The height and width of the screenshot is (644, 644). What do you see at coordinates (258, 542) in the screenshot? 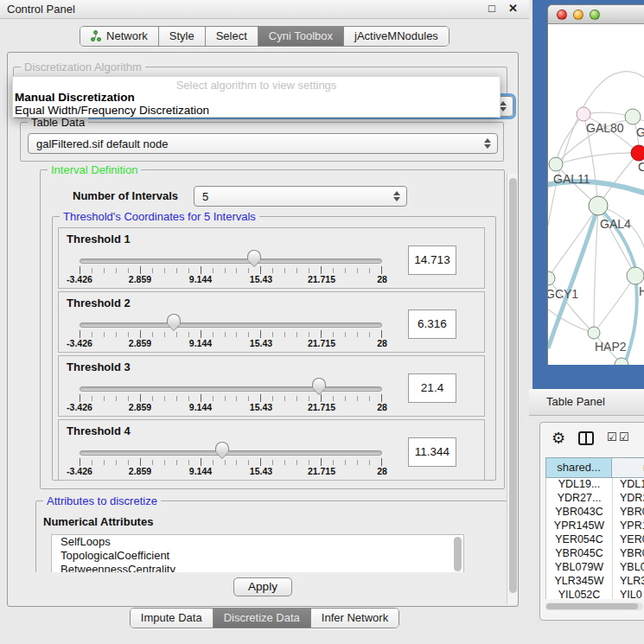
I see `list-item: SelfLoops` at bounding box center [258, 542].